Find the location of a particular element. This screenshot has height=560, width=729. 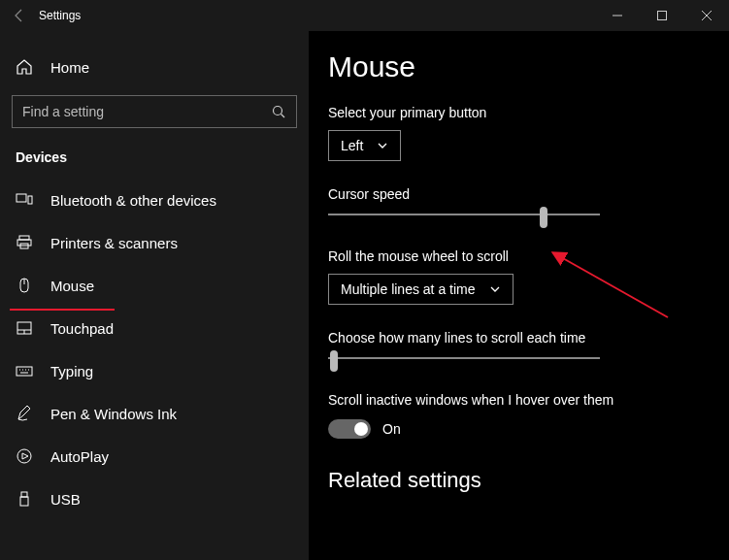

sidebar-item-usb: USB is located at coordinates (154, 499).